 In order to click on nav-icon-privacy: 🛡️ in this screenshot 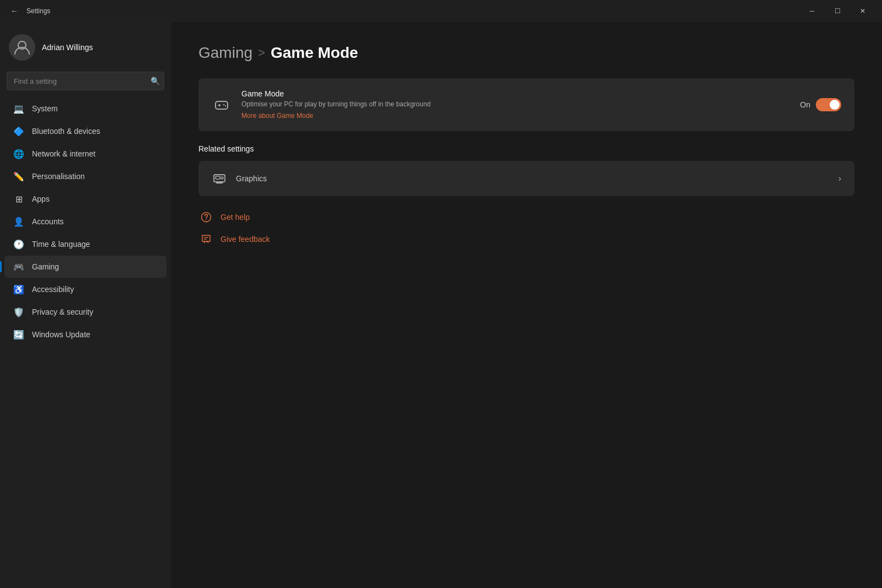, I will do `click(19, 312)`.